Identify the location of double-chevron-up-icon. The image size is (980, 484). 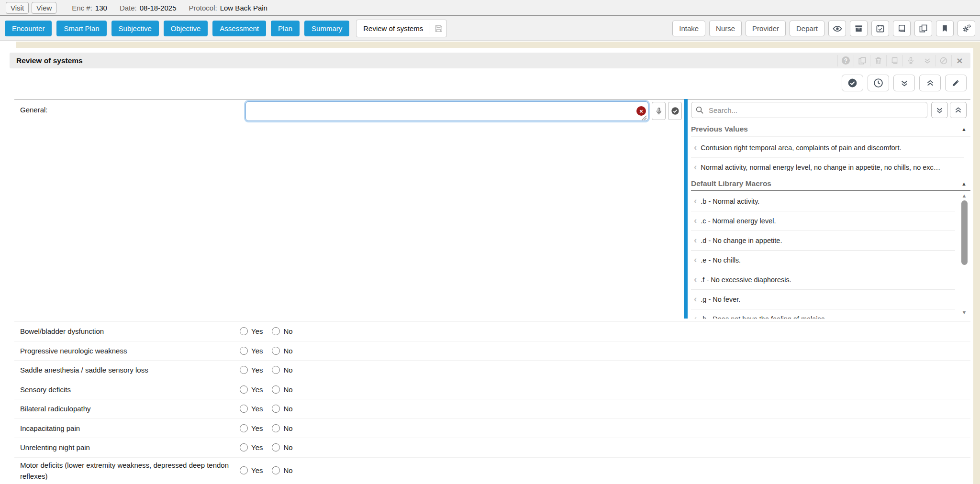
(958, 110).